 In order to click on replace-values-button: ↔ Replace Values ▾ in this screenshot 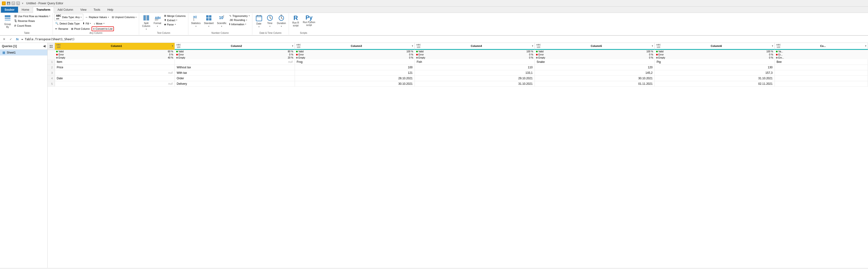, I will do `click(97, 17)`.